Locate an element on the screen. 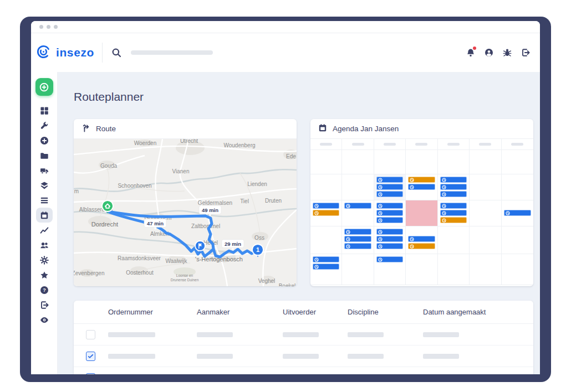  row-checkbox is located at coordinates (91, 334).